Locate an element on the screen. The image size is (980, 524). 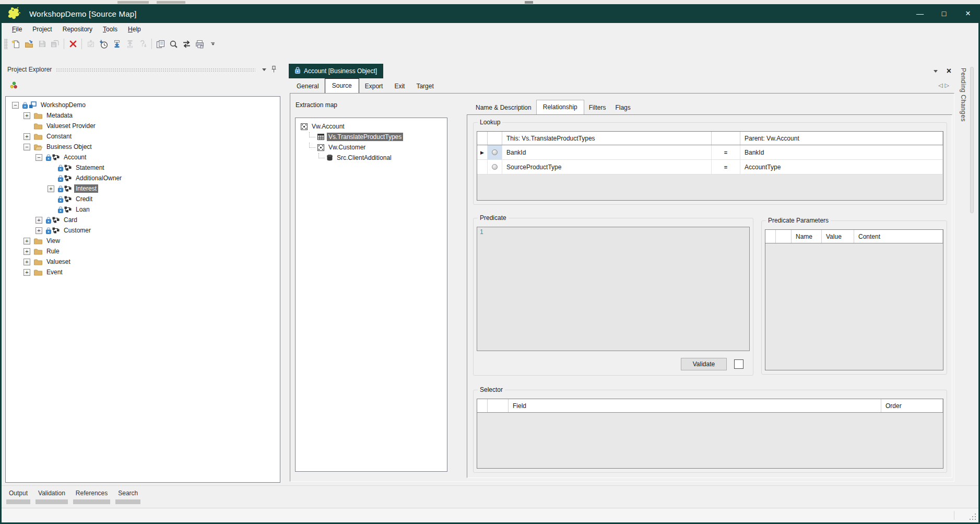
tree-item-statement: Statement is located at coordinates (143, 168).